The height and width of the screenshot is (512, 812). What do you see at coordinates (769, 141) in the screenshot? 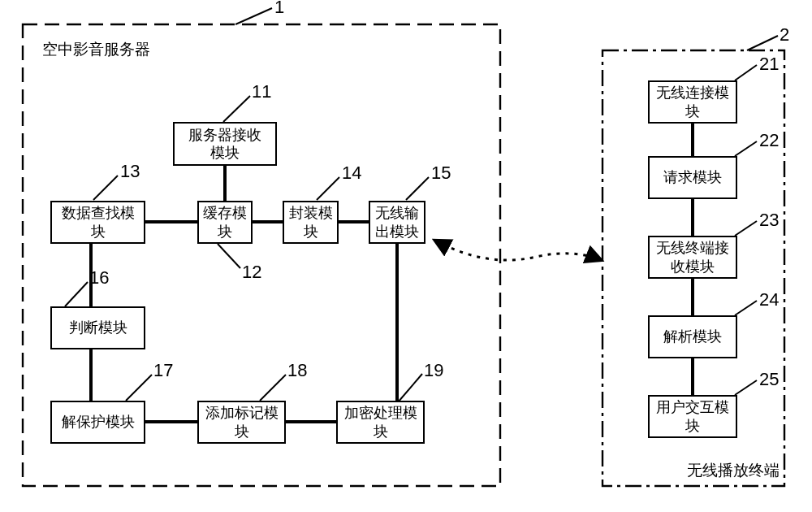
I see `ref-22: 22` at bounding box center [769, 141].